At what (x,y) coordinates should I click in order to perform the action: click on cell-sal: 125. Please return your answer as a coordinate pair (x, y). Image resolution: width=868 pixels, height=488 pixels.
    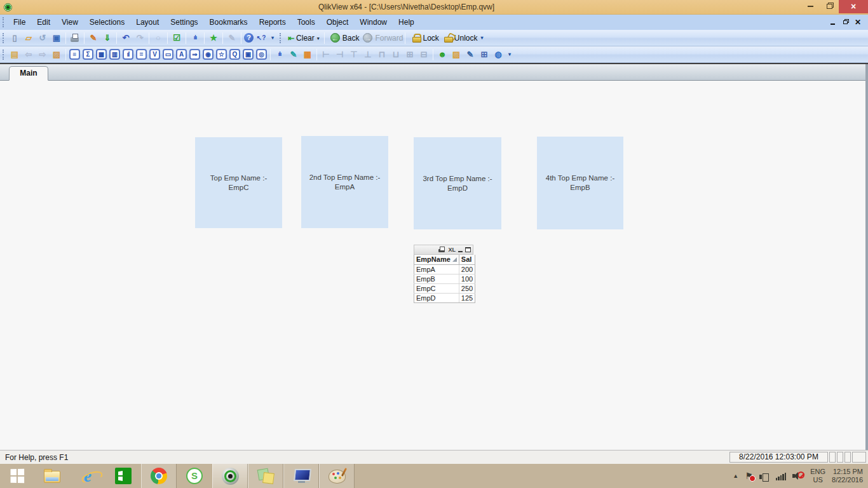
    Looking at the image, I should click on (466, 297).